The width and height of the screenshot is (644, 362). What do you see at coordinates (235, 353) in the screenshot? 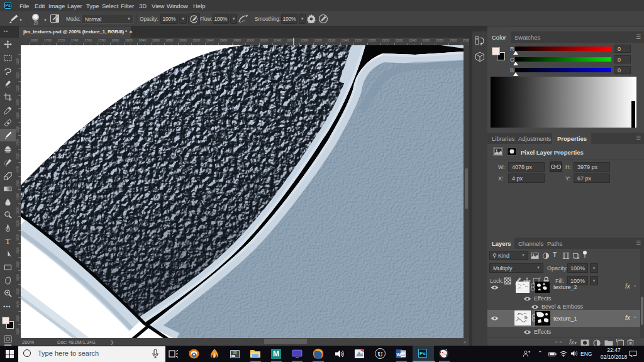
I see `svg-text: 99` at bounding box center [235, 353].